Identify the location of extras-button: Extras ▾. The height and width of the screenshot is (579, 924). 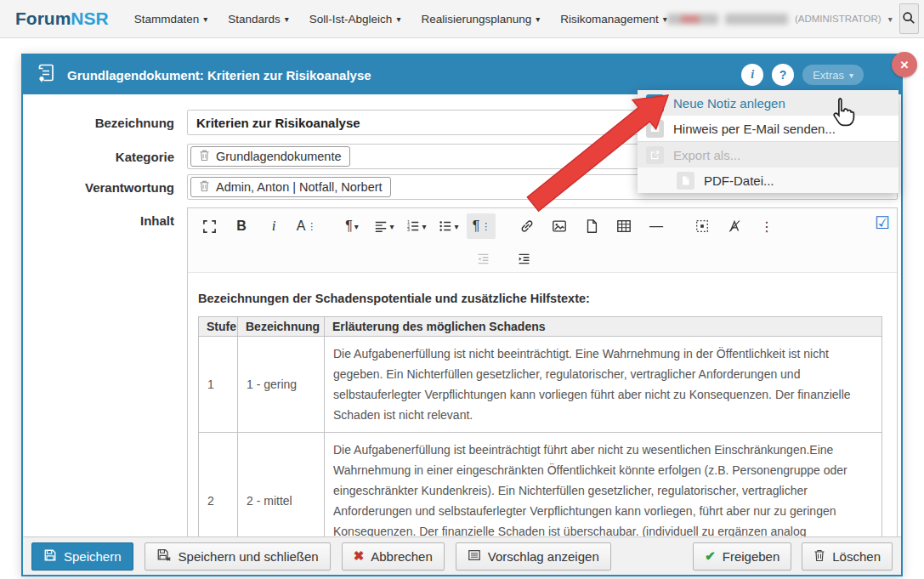
(833, 75).